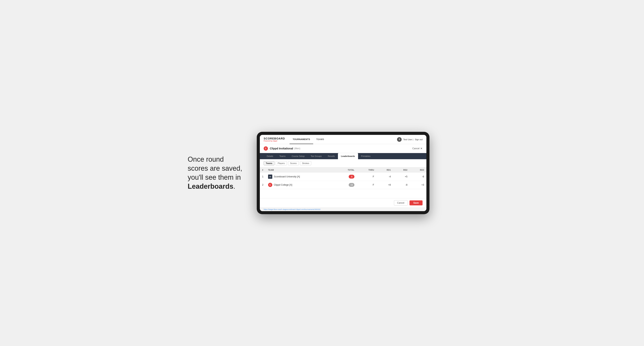 This screenshot has width=644, height=346. Describe the element at coordinates (270, 156) in the screenshot. I see `tab-details: Details` at that location.